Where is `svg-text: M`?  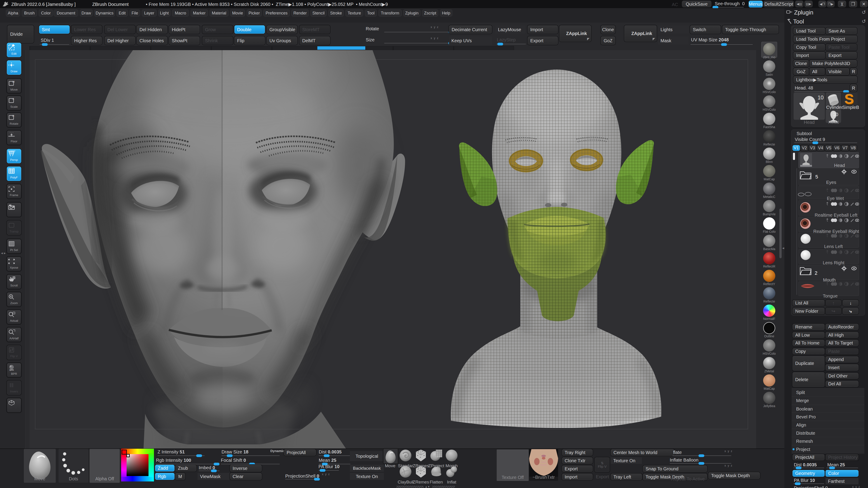 svg-text: M is located at coordinates (13, 82).